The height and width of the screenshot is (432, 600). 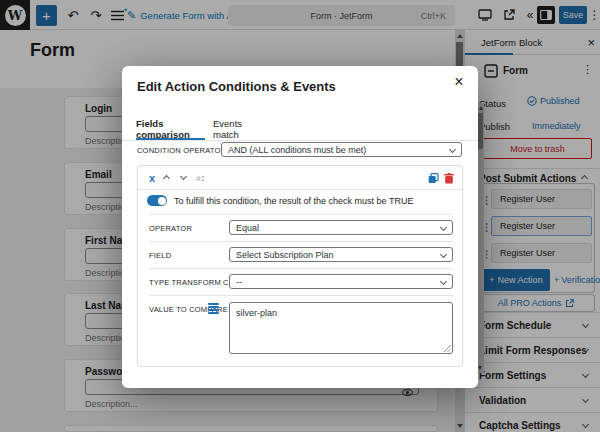 What do you see at coordinates (160, 256) in the screenshot?
I see `field-label: FIELD` at bounding box center [160, 256].